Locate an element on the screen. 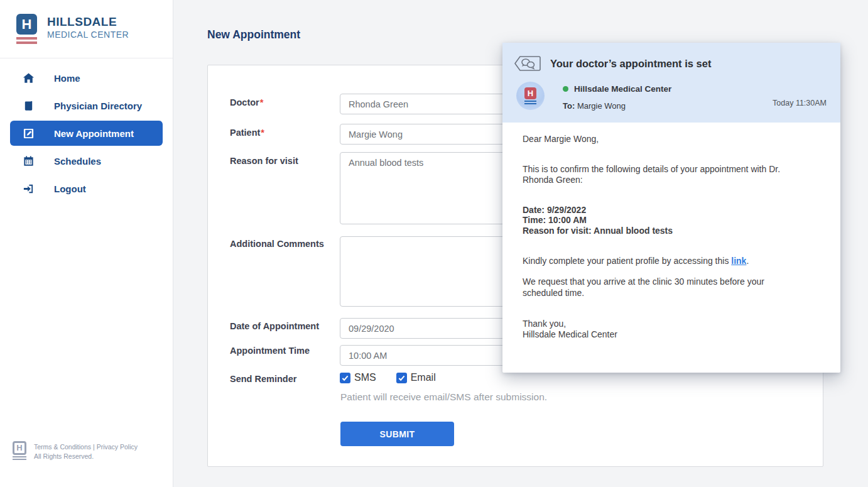  logout-icon is located at coordinates (29, 189).